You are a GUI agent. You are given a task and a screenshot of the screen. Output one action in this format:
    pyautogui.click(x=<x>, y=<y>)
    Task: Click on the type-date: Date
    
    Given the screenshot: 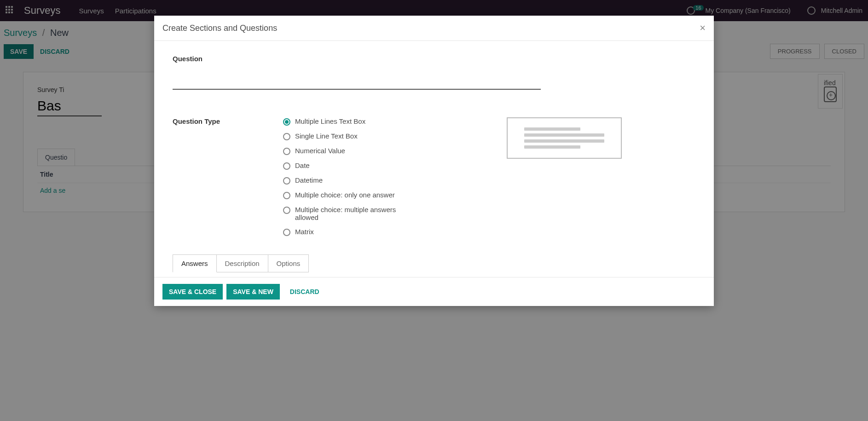 What is the action you would take?
    pyautogui.click(x=349, y=166)
    